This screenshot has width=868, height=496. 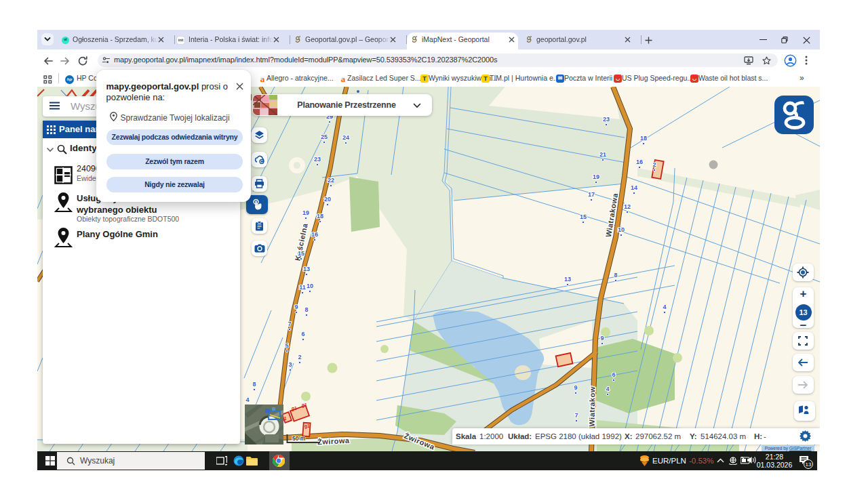 What do you see at coordinates (290, 365) in the screenshot?
I see `svg-text: 3` at bounding box center [290, 365].